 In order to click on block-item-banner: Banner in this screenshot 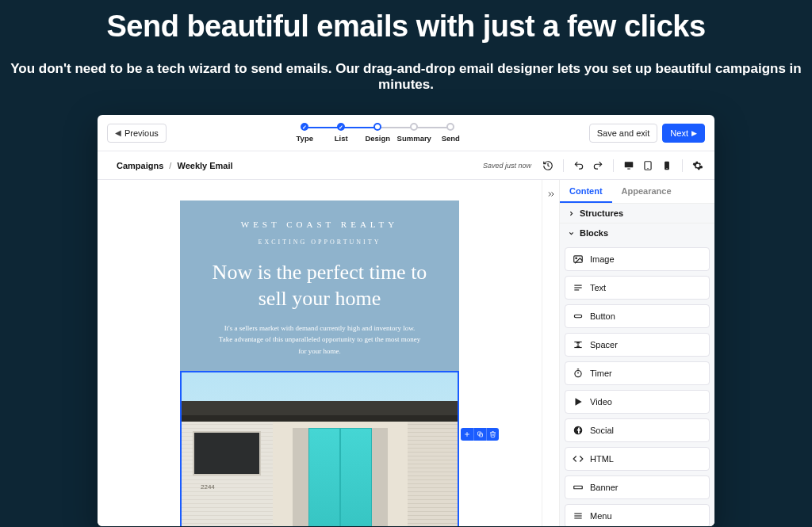, I will do `click(638, 487)`.